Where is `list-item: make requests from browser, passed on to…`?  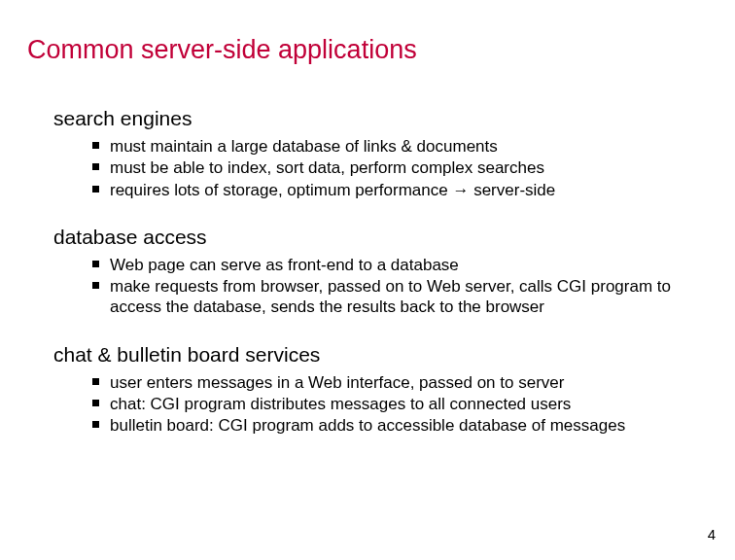 list-item: make requests from browser, passed on to… is located at coordinates (394, 298).